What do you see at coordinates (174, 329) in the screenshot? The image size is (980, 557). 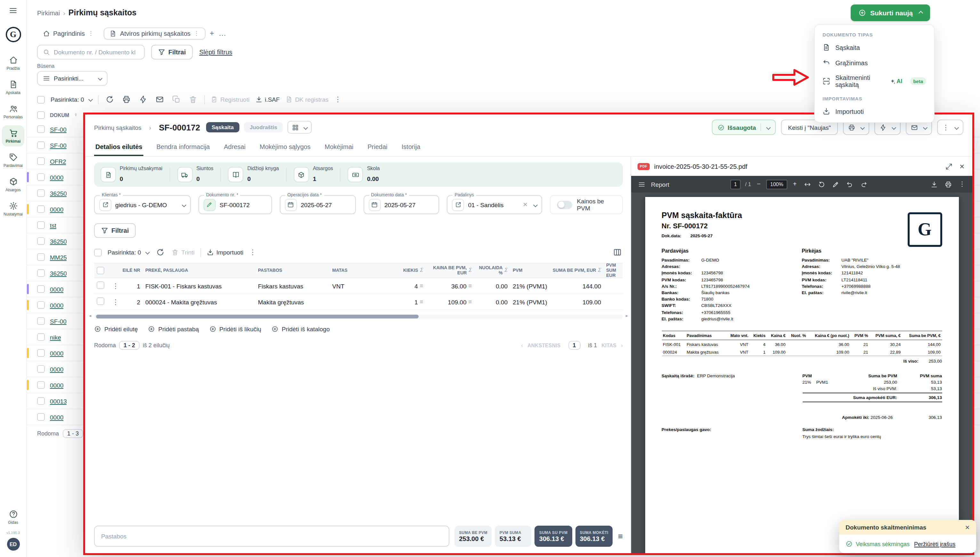 I see `add-note-button: Pridėti pastabą` at bounding box center [174, 329].